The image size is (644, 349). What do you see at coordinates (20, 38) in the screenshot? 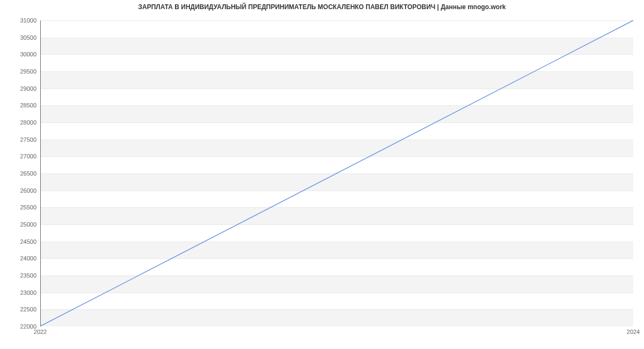
I see `y-tick-label: 30500` at bounding box center [20, 38].